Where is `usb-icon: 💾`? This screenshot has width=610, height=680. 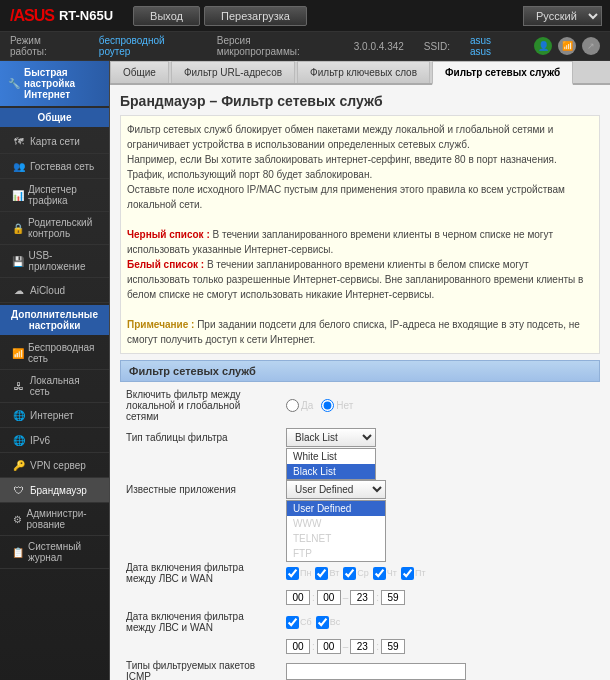
usb-icon: 💾 is located at coordinates (18, 261).